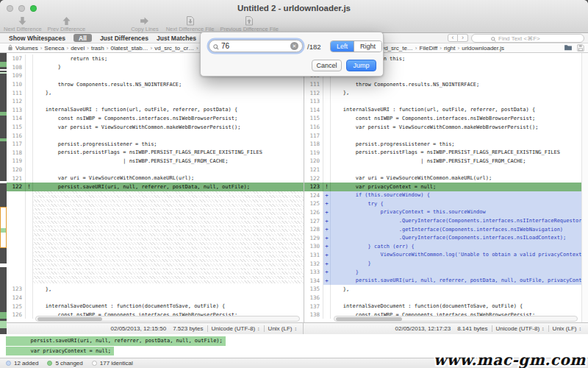 This screenshot has width=588, height=368. I want to click on goto-line-input, so click(254, 46).